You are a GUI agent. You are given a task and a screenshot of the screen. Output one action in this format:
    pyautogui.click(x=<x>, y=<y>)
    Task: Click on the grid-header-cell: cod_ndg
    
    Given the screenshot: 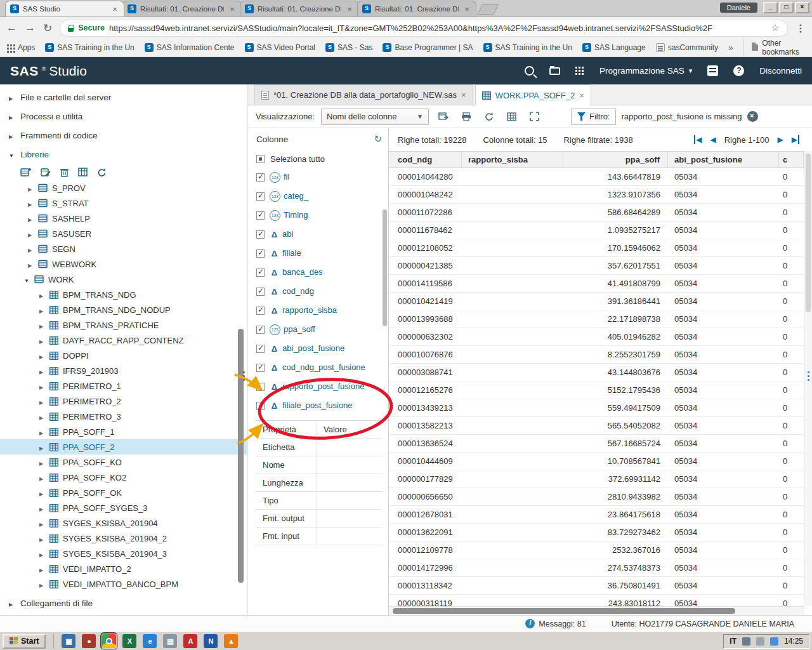 What is the action you would take?
    pyautogui.click(x=425, y=160)
    